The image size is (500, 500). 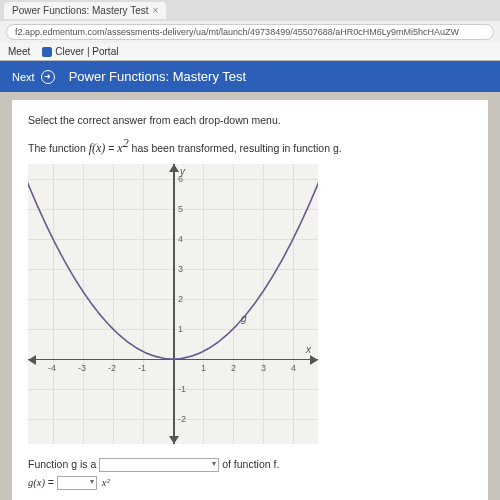 I want to click on next-label: Next, so click(x=24, y=77).